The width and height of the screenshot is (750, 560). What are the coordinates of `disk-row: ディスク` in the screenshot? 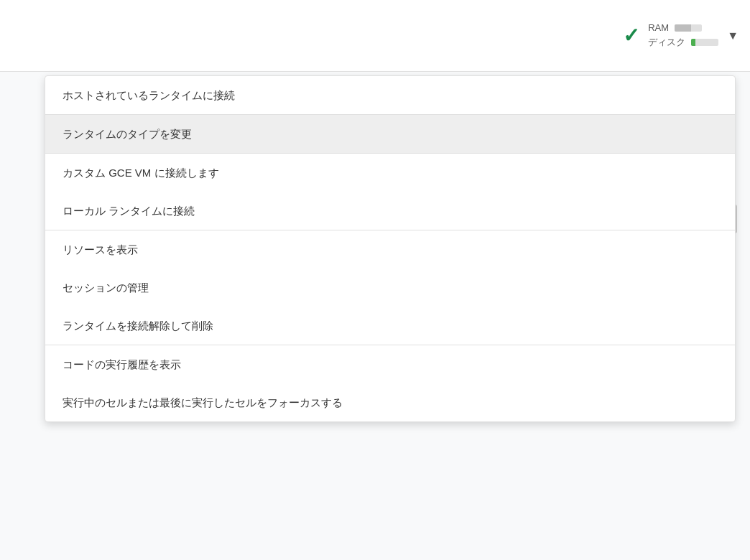 It's located at (683, 42).